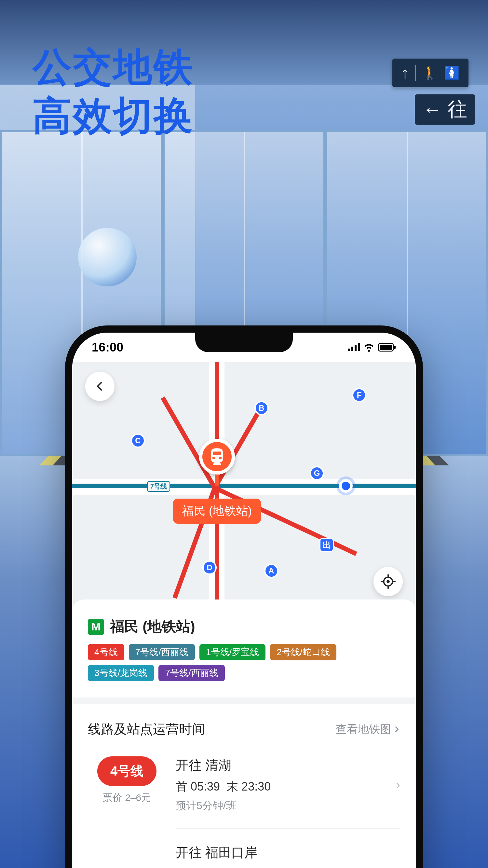  I want to click on chevron-left-icon, so click(100, 386).